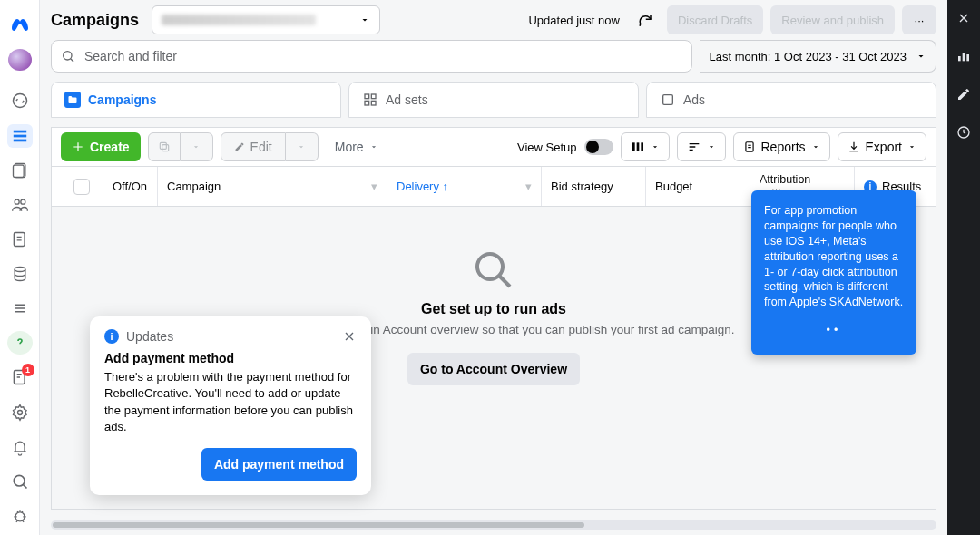 This screenshot has height=535, width=980. What do you see at coordinates (101, 147) in the screenshot?
I see `create-button: Create` at bounding box center [101, 147].